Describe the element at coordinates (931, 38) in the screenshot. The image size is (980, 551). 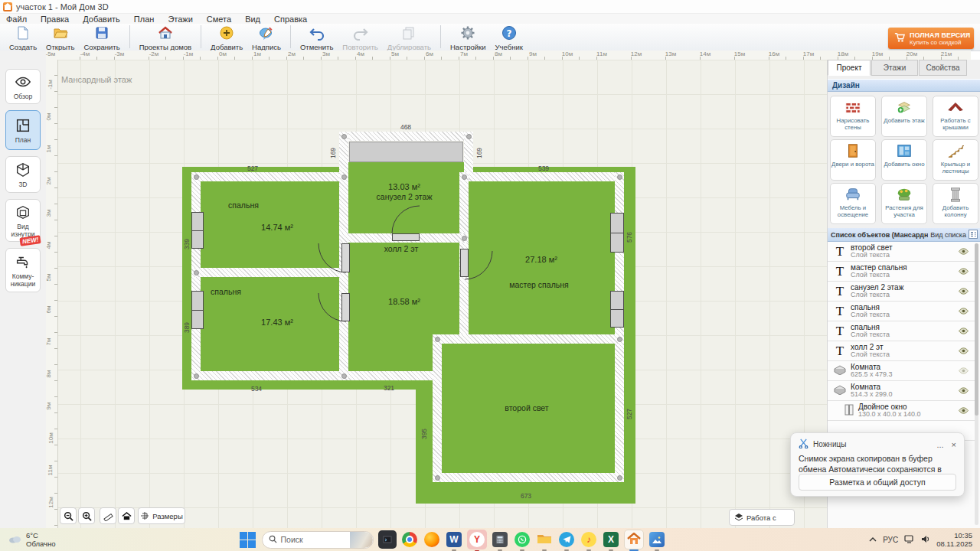
I see `buy-full-version-button: ПОЛНАЯ ВЕРСИЯ Купить со скидкой` at that location.